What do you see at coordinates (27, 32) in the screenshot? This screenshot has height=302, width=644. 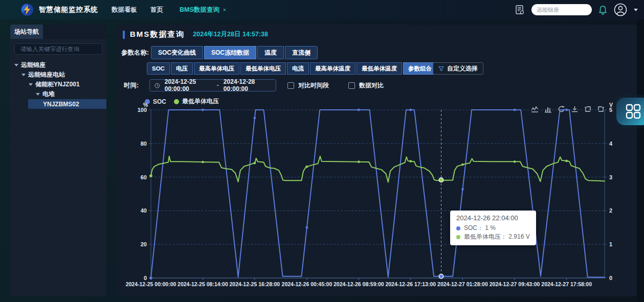 I see `tab-station-navigation: 场站导航` at bounding box center [27, 32].